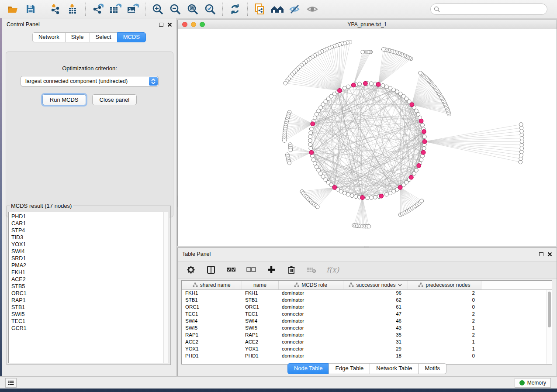 This screenshot has width=557, height=392. Describe the element at coordinates (260, 314) in the screenshot. I see `table-cell: TEC1` at that location.